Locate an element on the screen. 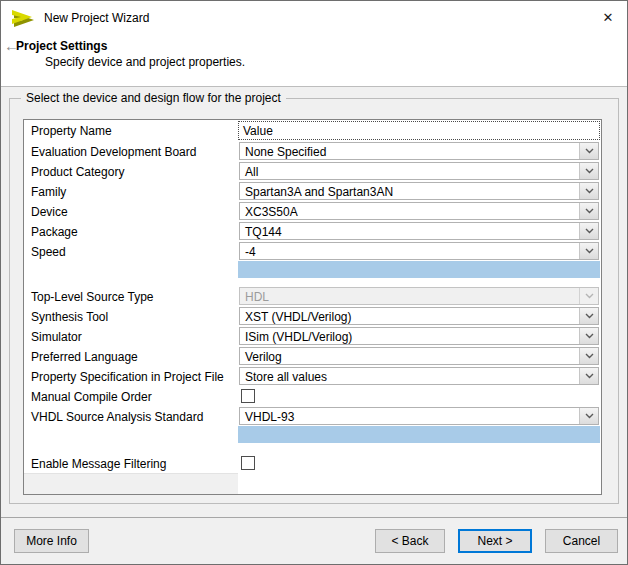 Image resolution: width=628 pixels, height=565 pixels. dropdown-selected-value: Verilog is located at coordinates (410, 356).